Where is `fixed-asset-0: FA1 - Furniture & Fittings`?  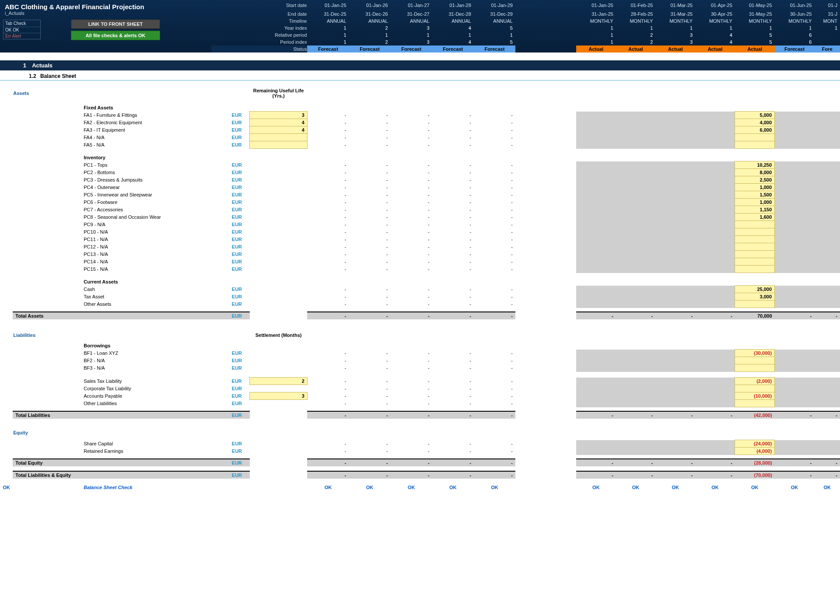
fixed-asset-0: FA1 - Furniture & Fittings is located at coordinates (154, 116).